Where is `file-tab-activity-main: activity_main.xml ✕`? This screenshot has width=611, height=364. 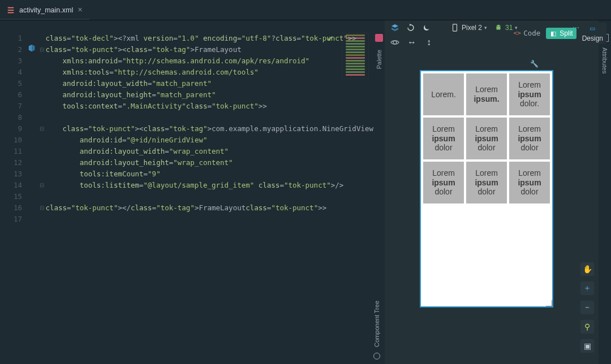
file-tab-activity-main: activity_main.xml ✕ is located at coordinates (45, 10).